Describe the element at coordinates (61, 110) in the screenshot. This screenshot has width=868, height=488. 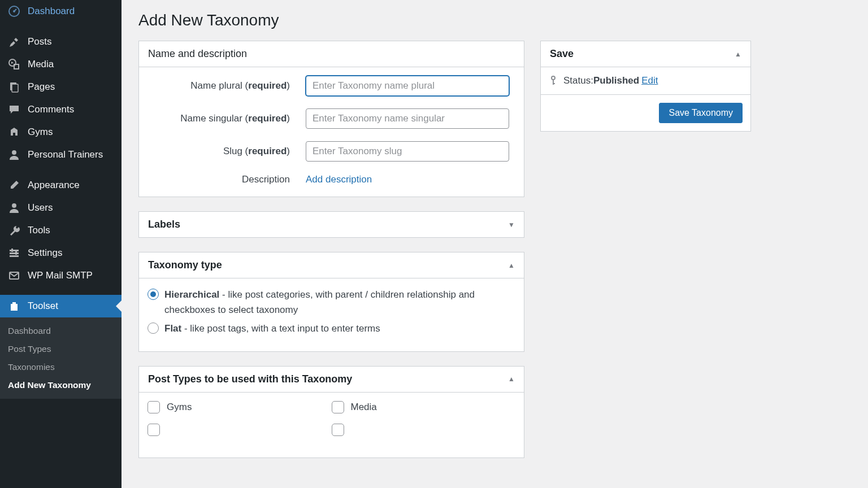
I see `sidebar-item-comments: Comments` at that location.